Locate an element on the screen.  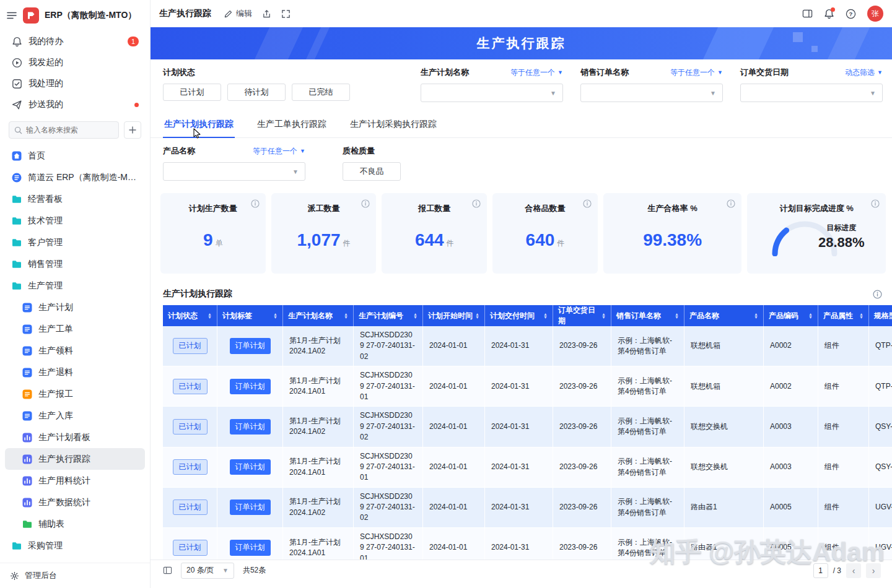
sidebar-nav-item: 首页 is located at coordinates (75, 156).